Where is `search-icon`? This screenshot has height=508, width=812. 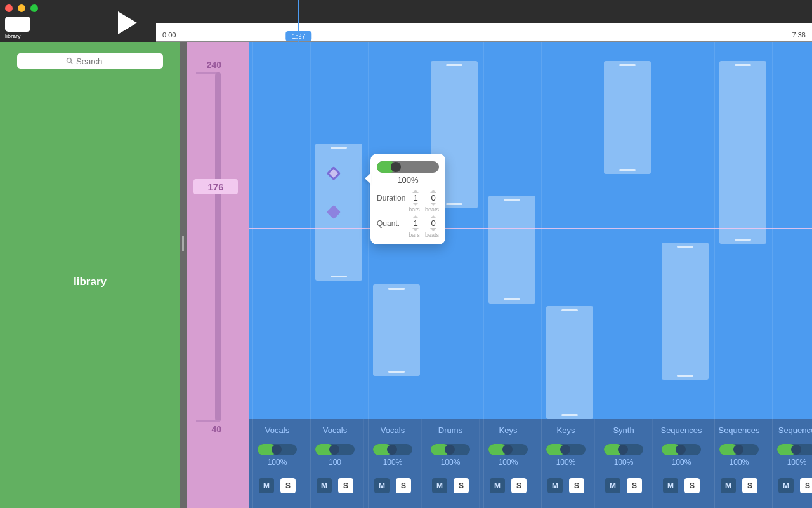
search-icon is located at coordinates (70, 61).